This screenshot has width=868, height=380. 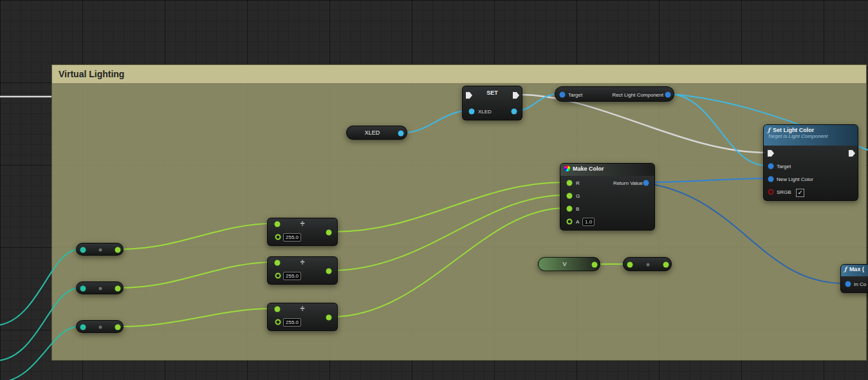 I want to click on srgb-checkbox: ✓, so click(x=800, y=193).